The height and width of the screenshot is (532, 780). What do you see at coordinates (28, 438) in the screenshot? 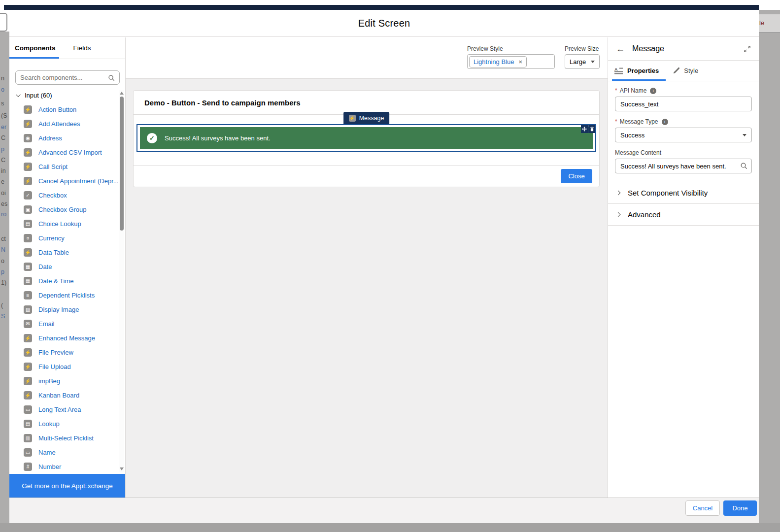
I see `multi-select-picklist-icon: ▥` at bounding box center [28, 438].